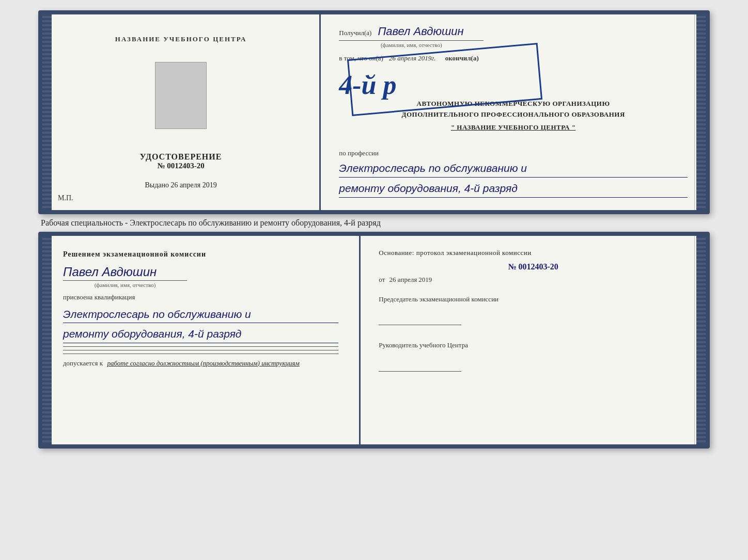  What do you see at coordinates (533, 280) in the screenshot?
I see `ot-date-block: от 26 апреля 2019` at bounding box center [533, 280].